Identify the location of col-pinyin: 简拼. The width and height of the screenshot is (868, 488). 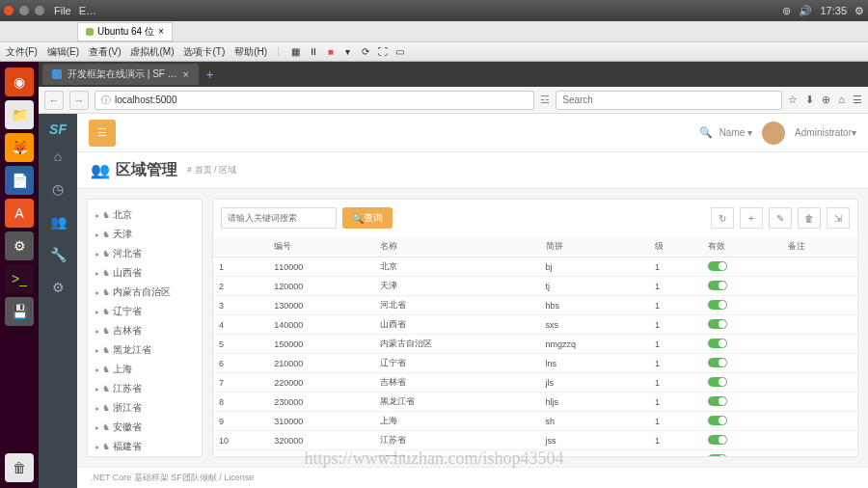
(594, 247).